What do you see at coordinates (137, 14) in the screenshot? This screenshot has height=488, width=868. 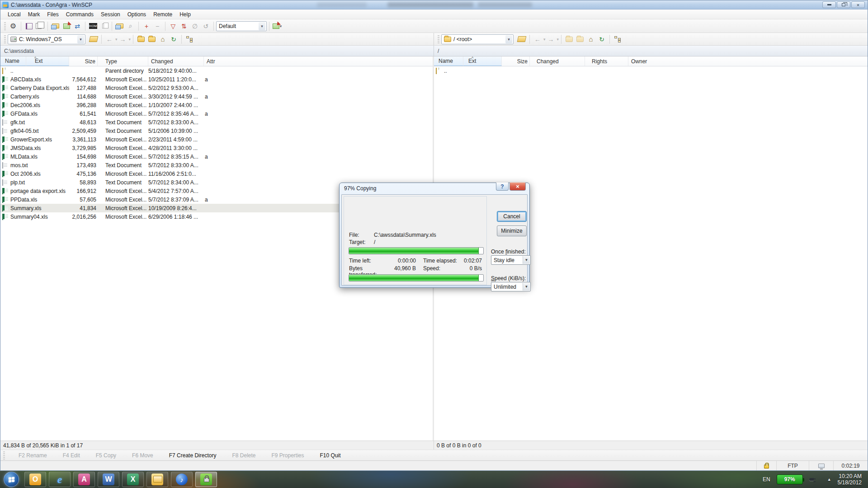 I see `menu-item: Options` at bounding box center [137, 14].